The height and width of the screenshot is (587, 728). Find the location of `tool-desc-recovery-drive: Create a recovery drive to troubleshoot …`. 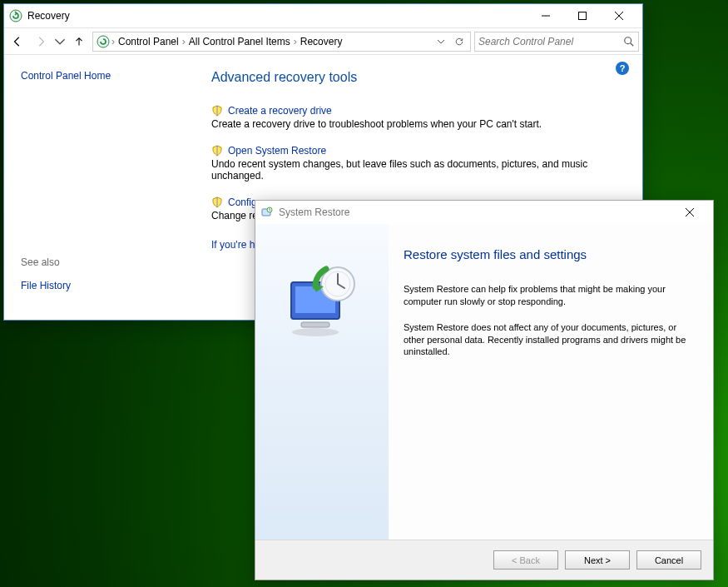

tool-desc-recovery-drive: Create a recovery drive to troubleshoot … is located at coordinates (417, 124).